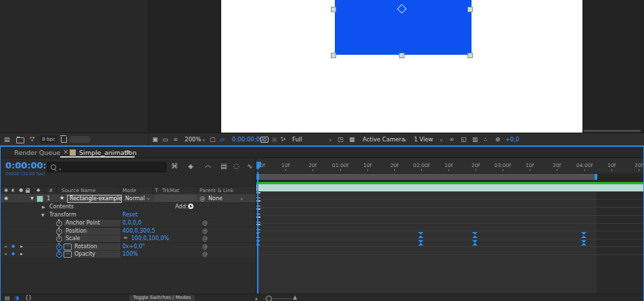  What do you see at coordinates (63, 215) in the screenshot?
I see `transform-label: Transform` at bounding box center [63, 215].